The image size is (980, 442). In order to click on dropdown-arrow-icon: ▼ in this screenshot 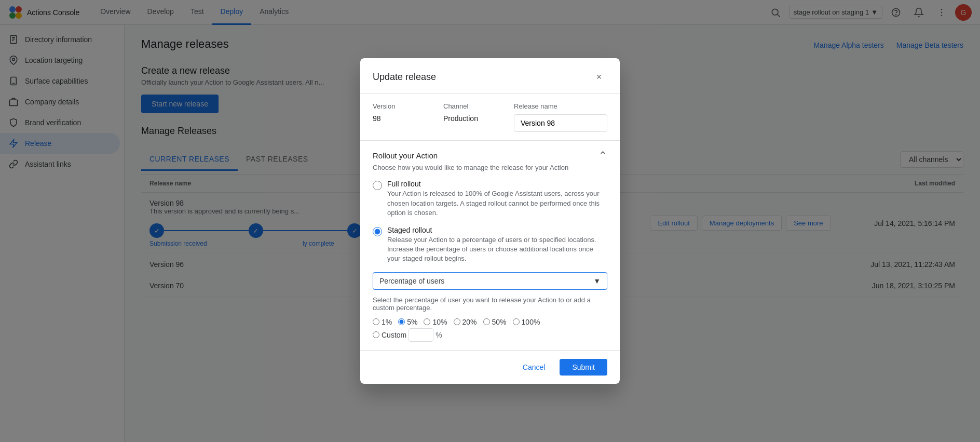, I will do `click(597, 281)`.